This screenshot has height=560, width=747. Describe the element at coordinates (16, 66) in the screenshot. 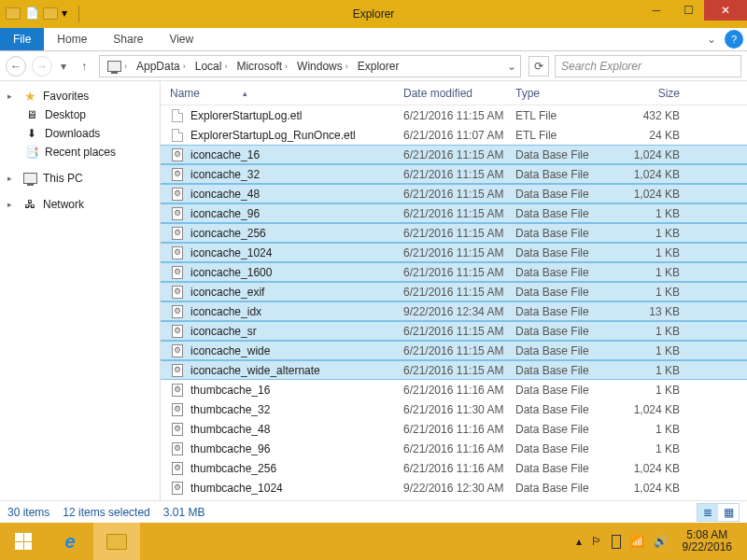

I see `back-button: ←` at that location.